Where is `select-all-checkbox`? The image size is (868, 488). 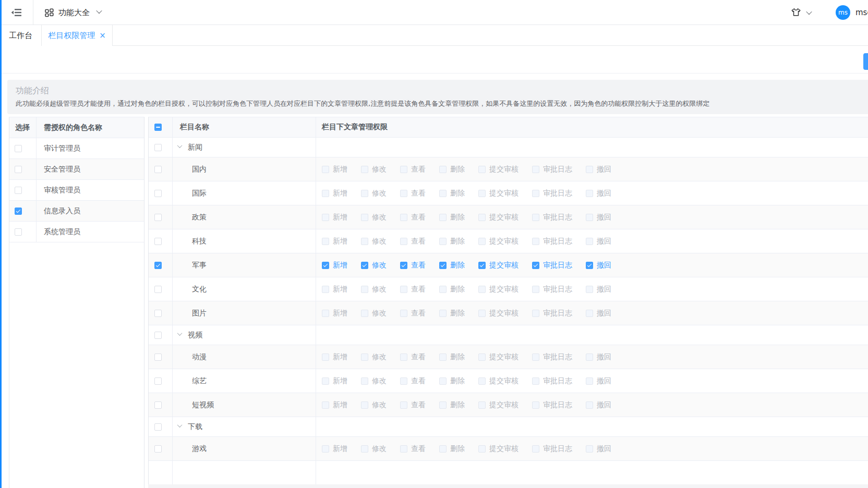 select-all-checkbox is located at coordinates (158, 127).